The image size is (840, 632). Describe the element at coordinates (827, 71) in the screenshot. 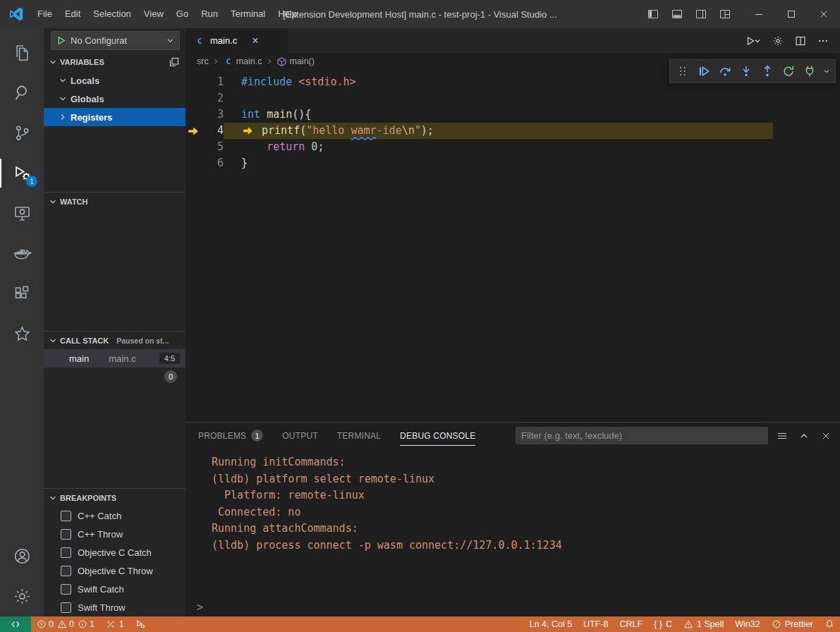

I see `chevron-down-icon` at that location.